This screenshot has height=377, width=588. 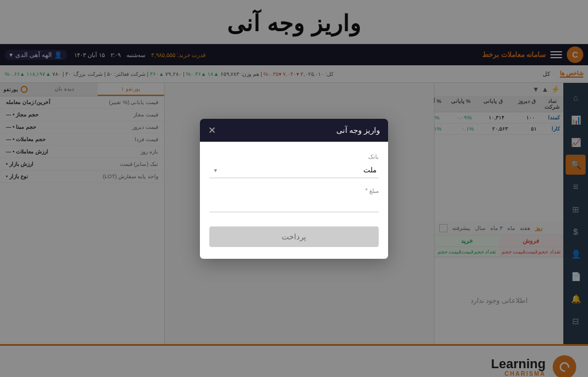 I want to click on modal-close-button: ✕, so click(x=212, y=131).